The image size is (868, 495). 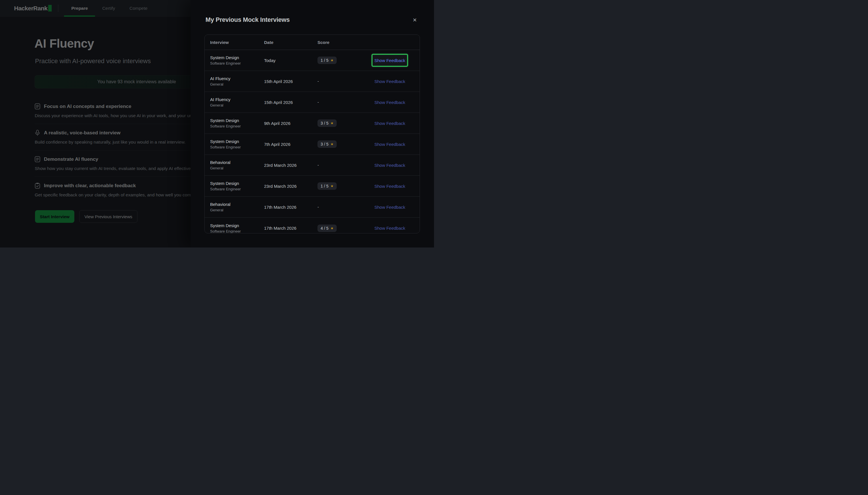 What do you see at coordinates (312, 144) in the screenshot?
I see `table-row: System Design Software Engineer 7th Apri…` at bounding box center [312, 144].